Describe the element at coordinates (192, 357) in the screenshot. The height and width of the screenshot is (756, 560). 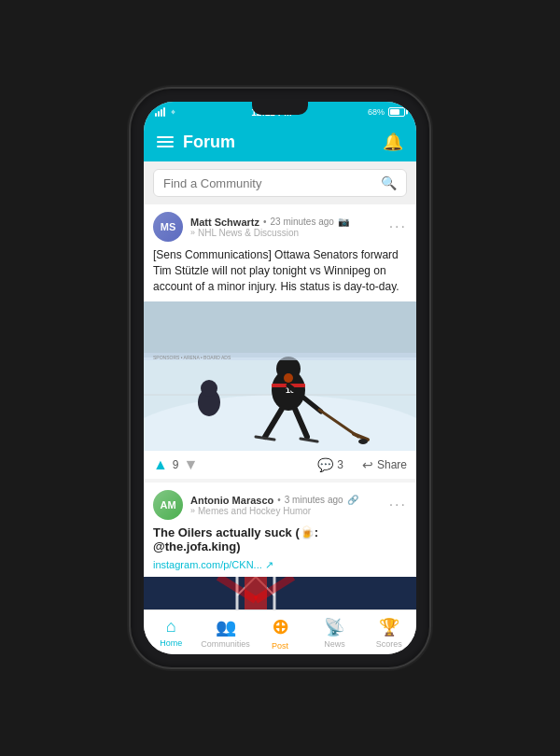
I see `svg-text: SPONSORS • ARENA • BOARD ADS` at that location.